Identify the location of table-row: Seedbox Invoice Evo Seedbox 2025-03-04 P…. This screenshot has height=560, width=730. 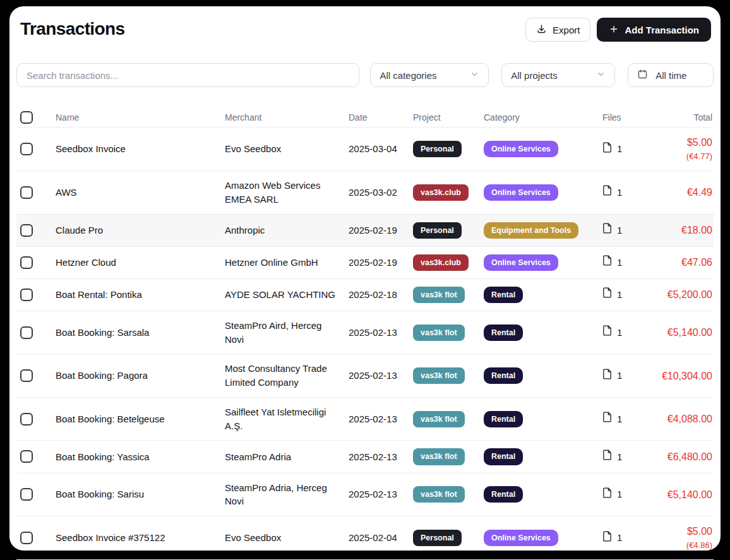
(365, 149).